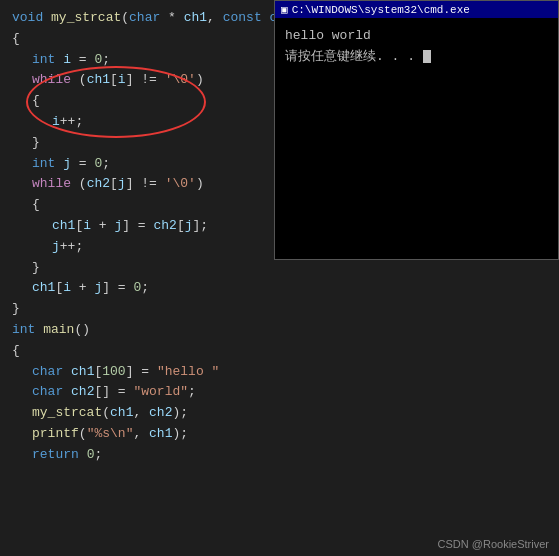  Describe the element at coordinates (146, 456) in the screenshot. I see `code-line: return 0;` at that location.